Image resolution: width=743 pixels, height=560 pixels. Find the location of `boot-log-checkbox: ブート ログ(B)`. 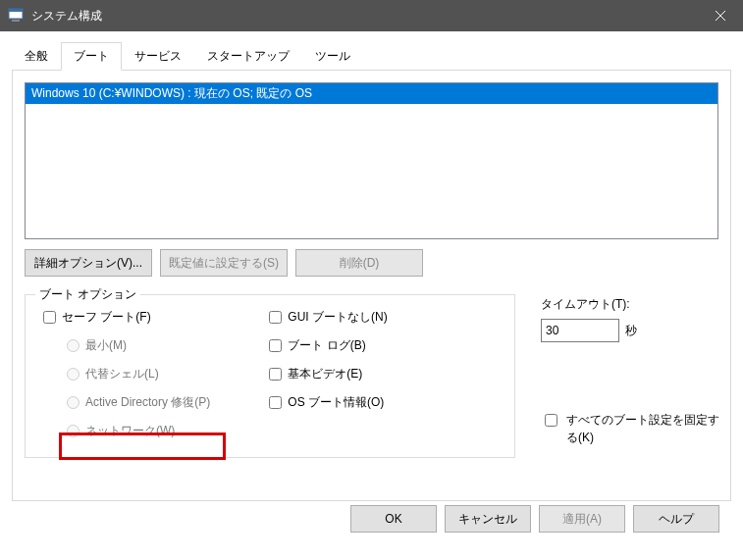

boot-log-checkbox: ブート ログ(B) is located at coordinates (328, 345).